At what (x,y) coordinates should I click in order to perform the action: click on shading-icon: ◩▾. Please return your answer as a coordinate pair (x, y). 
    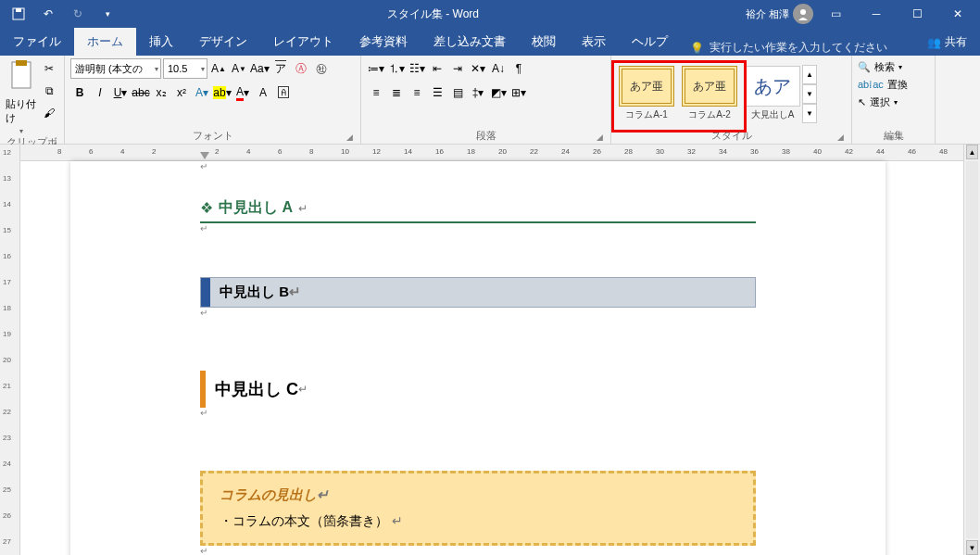
    Looking at the image, I should click on (498, 93).